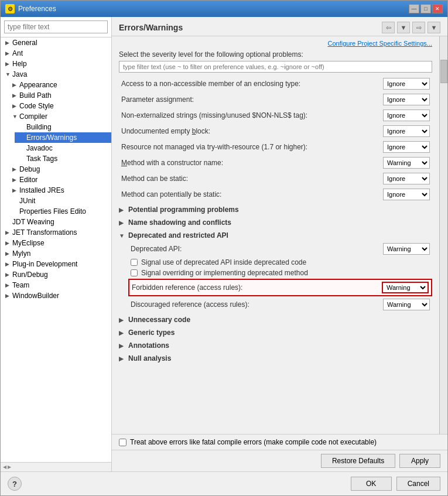 The image size is (448, 496). What do you see at coordinates (60, 190) in the screenshot?
I see `sidebar-item-installedjres: ▶ Installed JREs` at bounding box center [60, 190].